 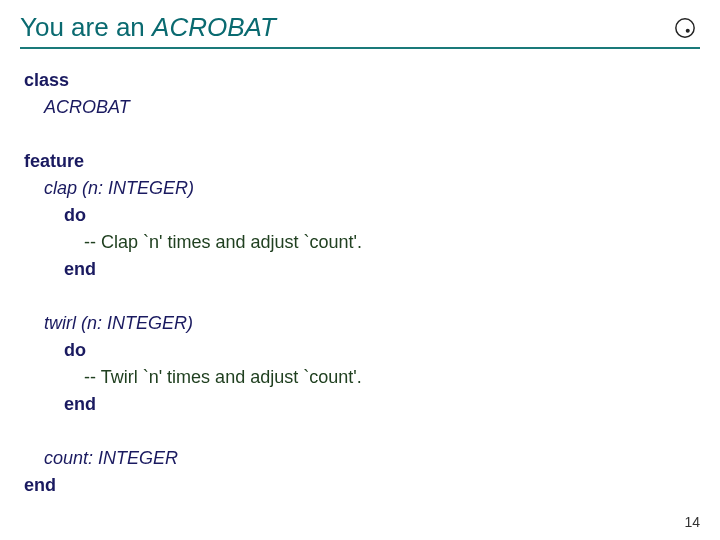 What do you see at coordinates (223, 377) in the screenshot?
I see `twirl-comment: -- Twirl `n' times and adjust `count'.` at bounding box center [223, 377].